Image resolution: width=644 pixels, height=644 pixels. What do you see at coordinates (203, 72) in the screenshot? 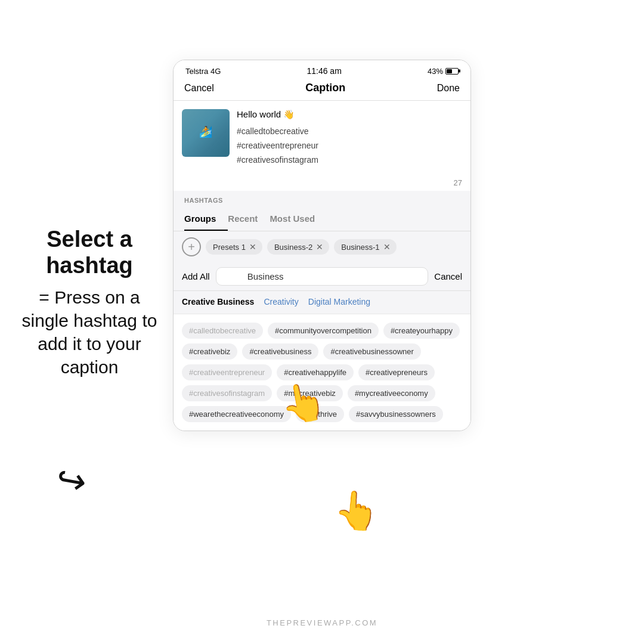
I see `carrier-text: Telstra 4G` at bounding box center [203, 72].